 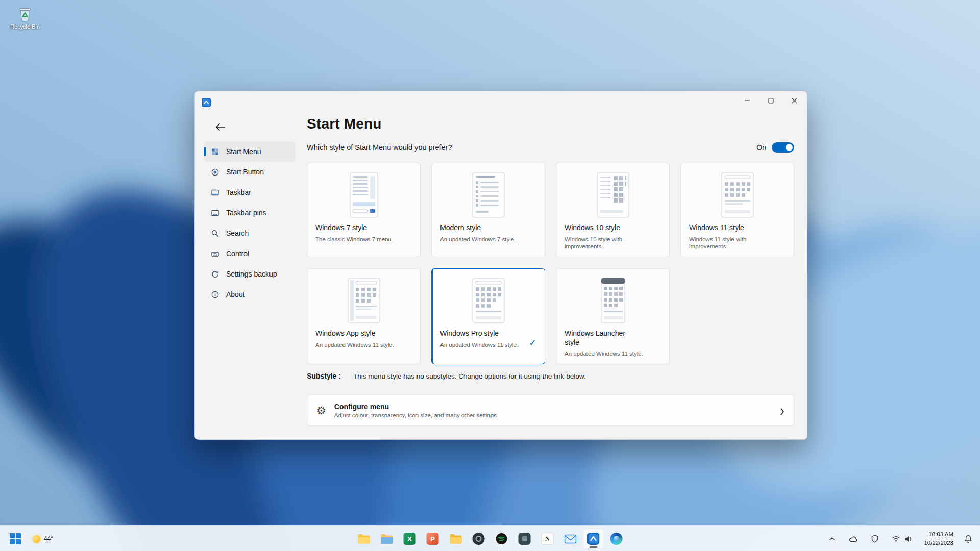 I want to click on start-button-icon, so click(x=215, y=172).